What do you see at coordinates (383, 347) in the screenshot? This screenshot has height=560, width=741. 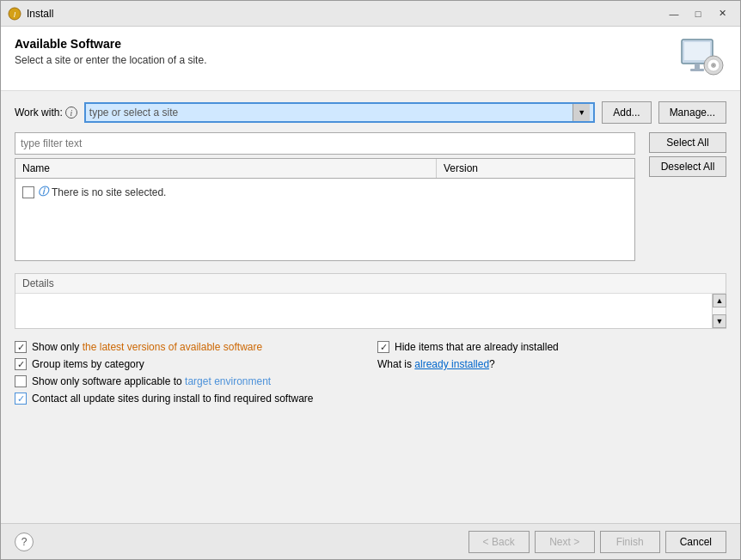 I see `checkbox-hide-installed` at bounding box center [383, 347].